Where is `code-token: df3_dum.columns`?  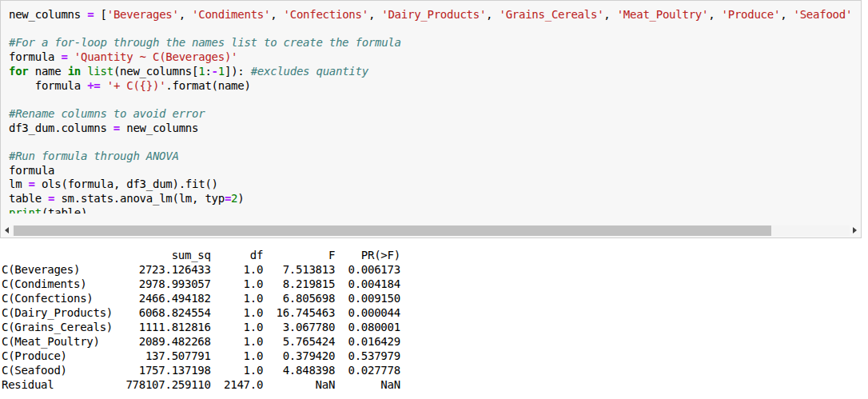
code-token: df3_dum.columns is located at coordinates (61, 128).